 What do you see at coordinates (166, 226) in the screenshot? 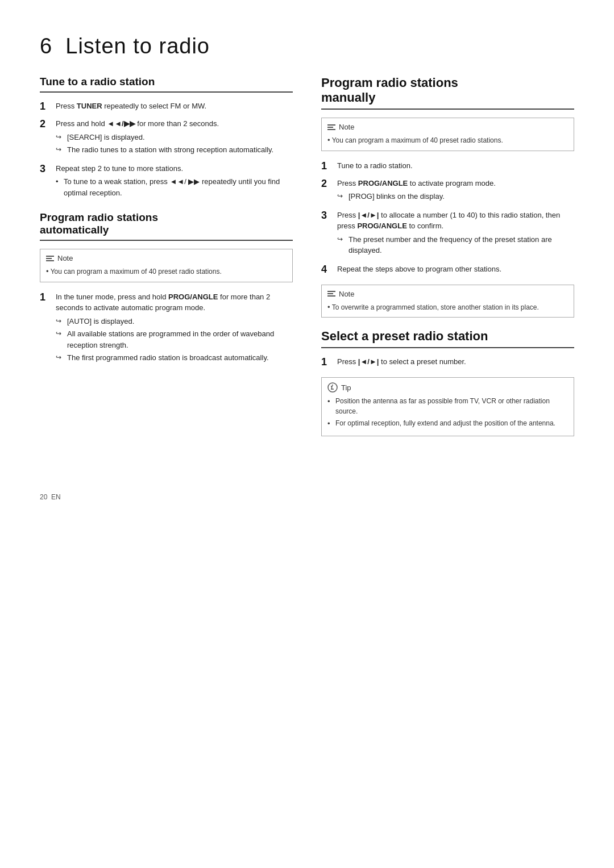
I see `left-column: Tune to a radio station 1 Press TUNER re…` at bounding box center [166, 226].